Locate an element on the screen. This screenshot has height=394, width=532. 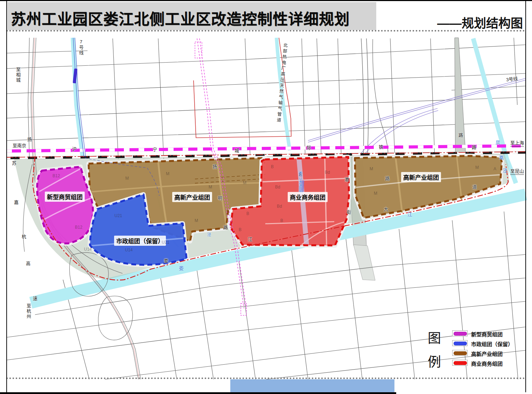
legend-title-char: 图 is located at coordinates (434, 337).